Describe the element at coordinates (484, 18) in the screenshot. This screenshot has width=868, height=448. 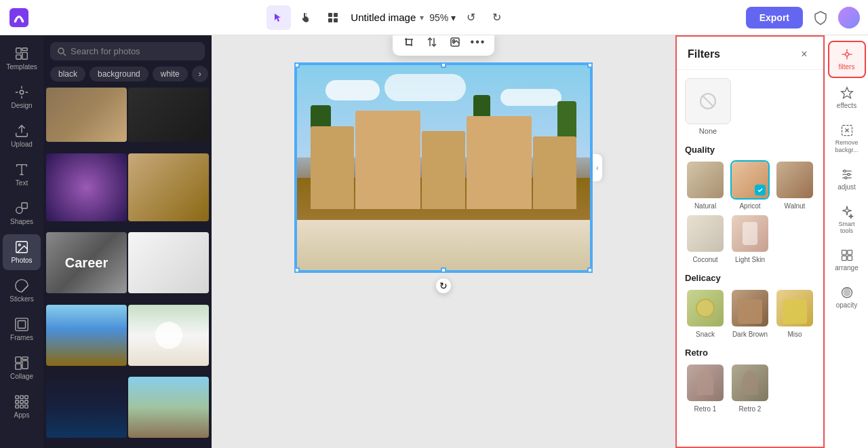
I see `undo-redo-group: ↺ ↻` at that location.